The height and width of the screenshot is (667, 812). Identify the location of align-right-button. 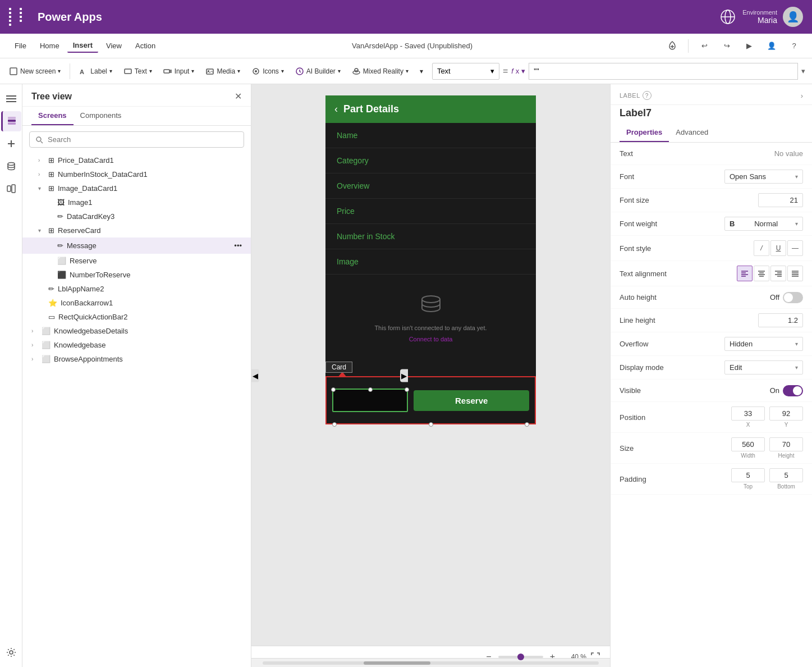
(778, 273).